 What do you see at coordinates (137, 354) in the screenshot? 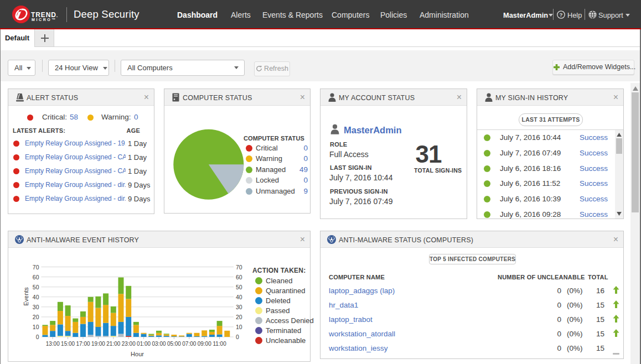
I see `svg-text: Hour` at bounding box center [137, 354].